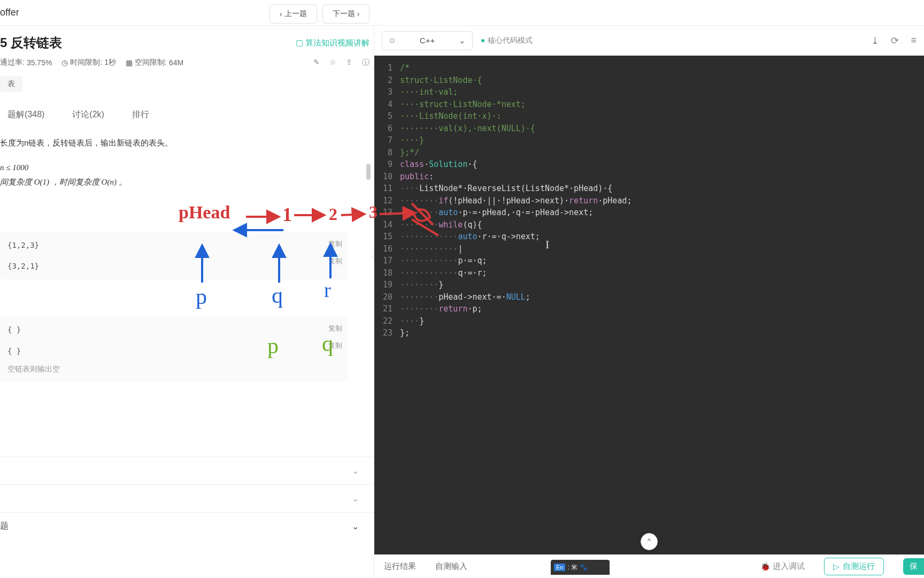  I want to click on code-content: ········while(q){, so click(441, 225).